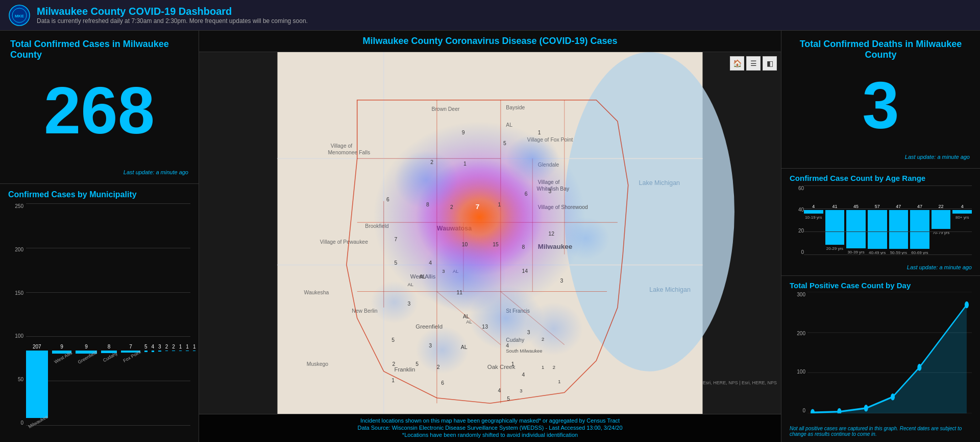 The image size is (980, 442). Describe the element at coordinates (99, 50) in the screenshot. I see `total-cases-title: Total Confirmed Cases in Milwaukee Count…` at that location.